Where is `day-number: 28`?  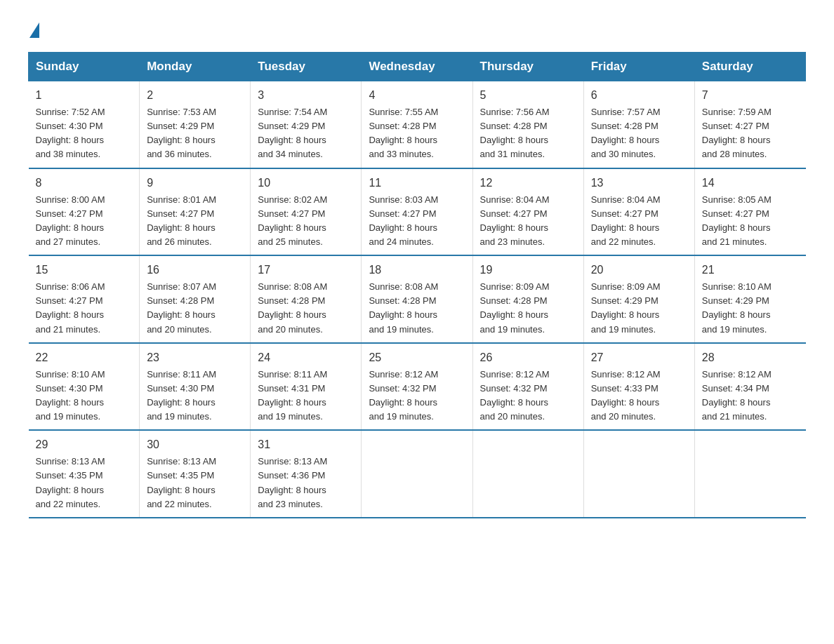 day-number: 28 is located at coordinates (750, 358).